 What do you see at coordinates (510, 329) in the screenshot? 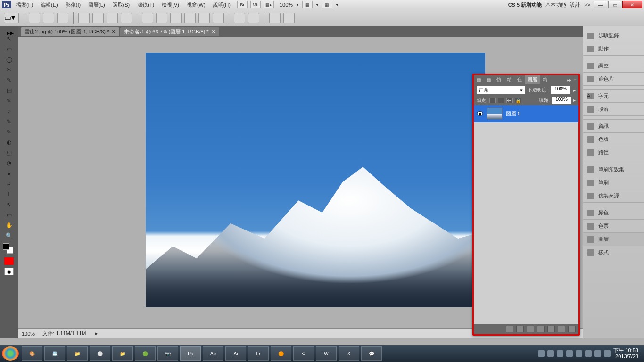
I see `link-layers-icon` at bounding box center [510, 329].